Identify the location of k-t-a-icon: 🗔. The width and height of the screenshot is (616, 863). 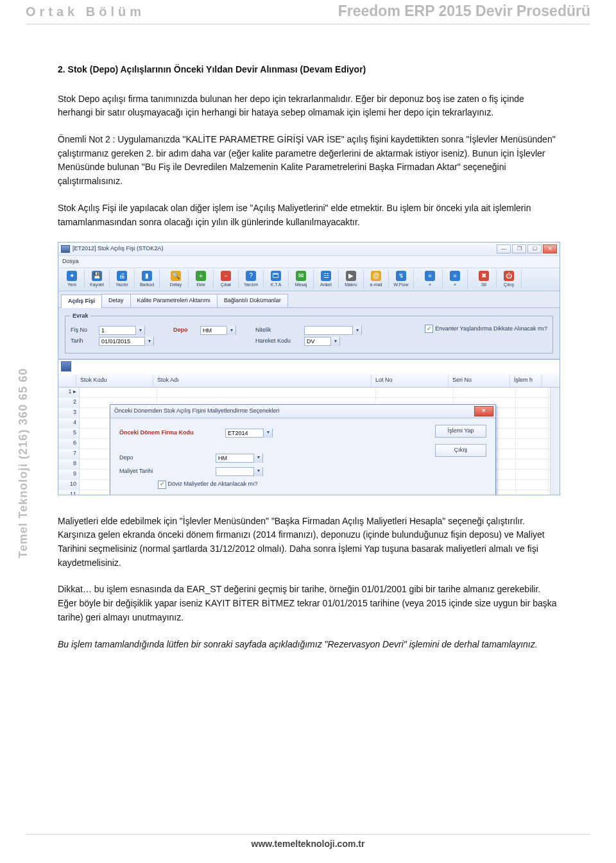
(276, 276).